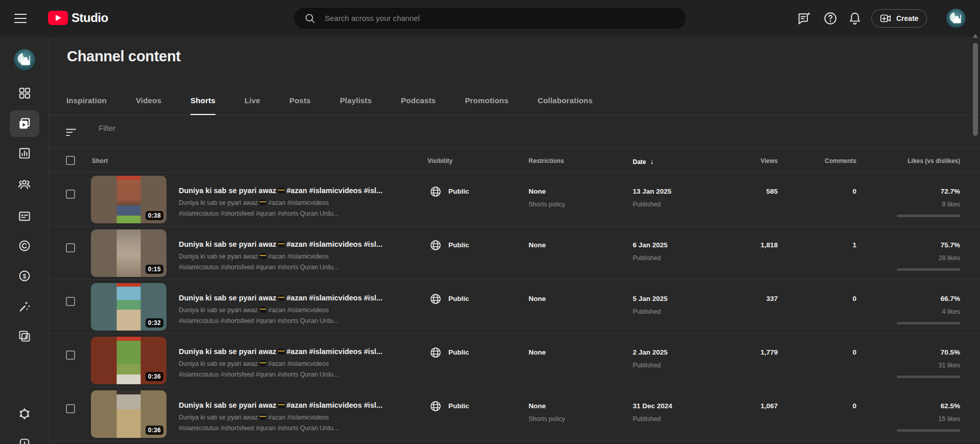 The width and height of the screenshot is (980, 444). What do you see at coordinates (929, 258) in the screenshot?
I see `likes-count: 28 likes` at bounding box center [929, 258].